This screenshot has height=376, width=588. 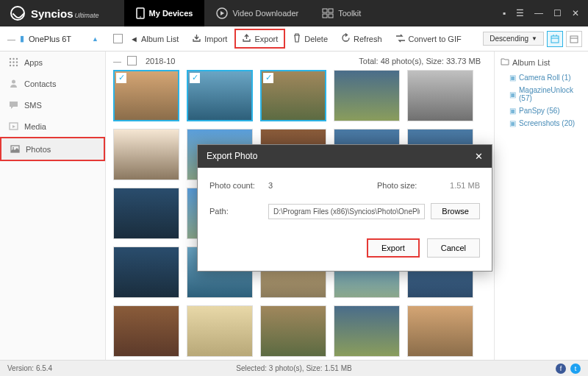 What do you see at coordinates (118, 61) in the screenshot?
I see `collapse-group-icon: —` at bounding box center [118, 61].